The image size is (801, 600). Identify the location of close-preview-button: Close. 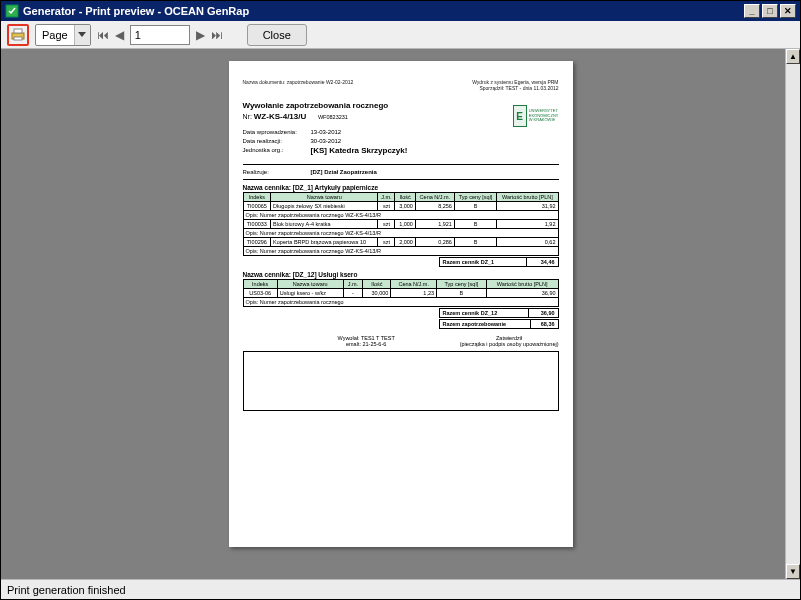
(277, 35).